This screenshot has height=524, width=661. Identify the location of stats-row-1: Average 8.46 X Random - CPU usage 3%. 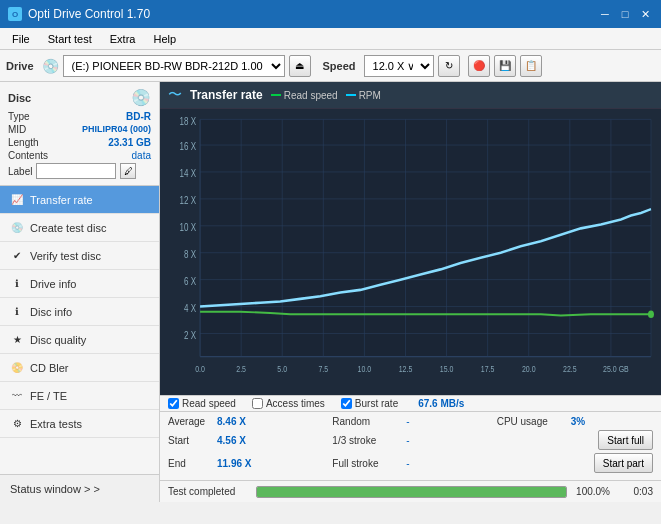
(410, 422).